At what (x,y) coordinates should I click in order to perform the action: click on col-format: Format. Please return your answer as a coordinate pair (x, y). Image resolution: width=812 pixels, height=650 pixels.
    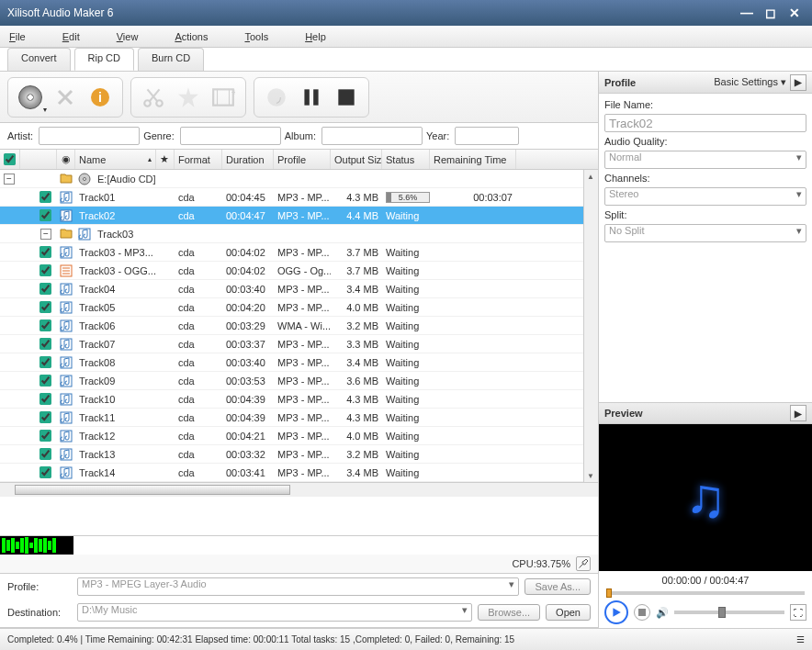
    Looking at the image, I should click on (198, 160).